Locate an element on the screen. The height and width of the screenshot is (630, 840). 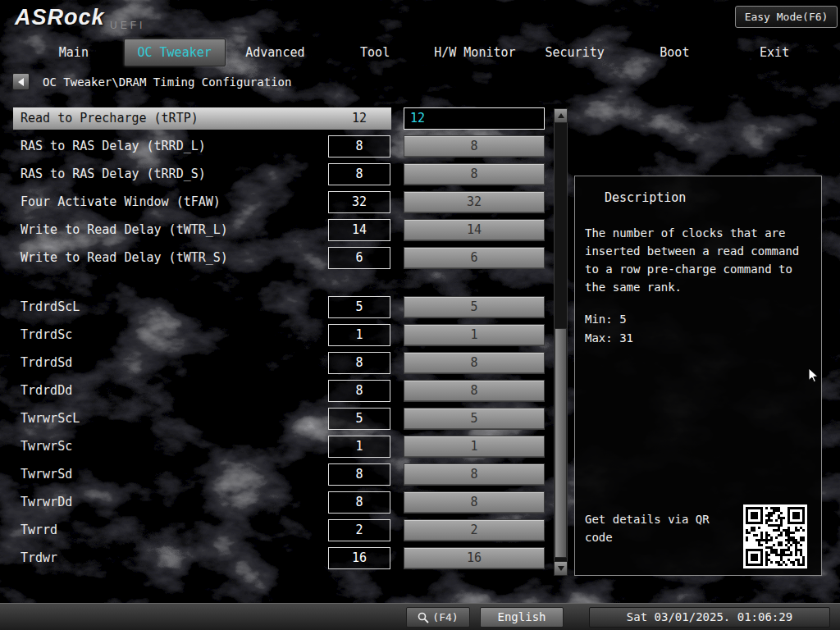
setting-label: TwrwrSc is located at coordinates (46, 446).